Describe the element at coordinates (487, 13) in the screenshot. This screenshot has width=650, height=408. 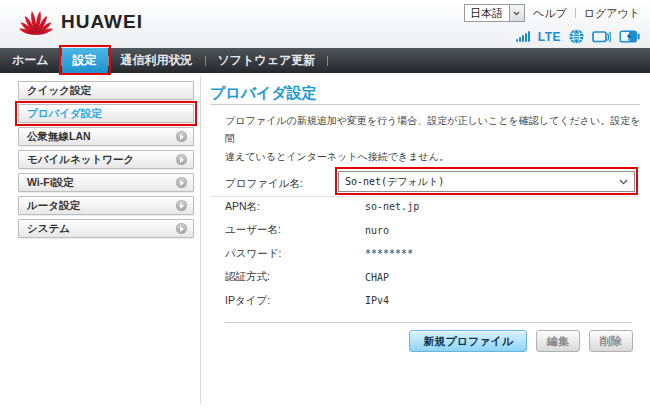
I see `language-select-value: 日本語` at that location.